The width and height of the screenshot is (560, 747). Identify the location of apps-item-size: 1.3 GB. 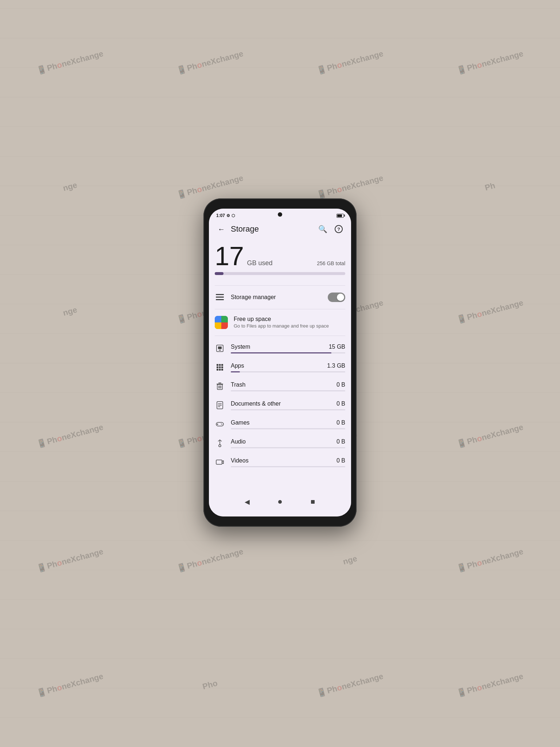
(336, 366).